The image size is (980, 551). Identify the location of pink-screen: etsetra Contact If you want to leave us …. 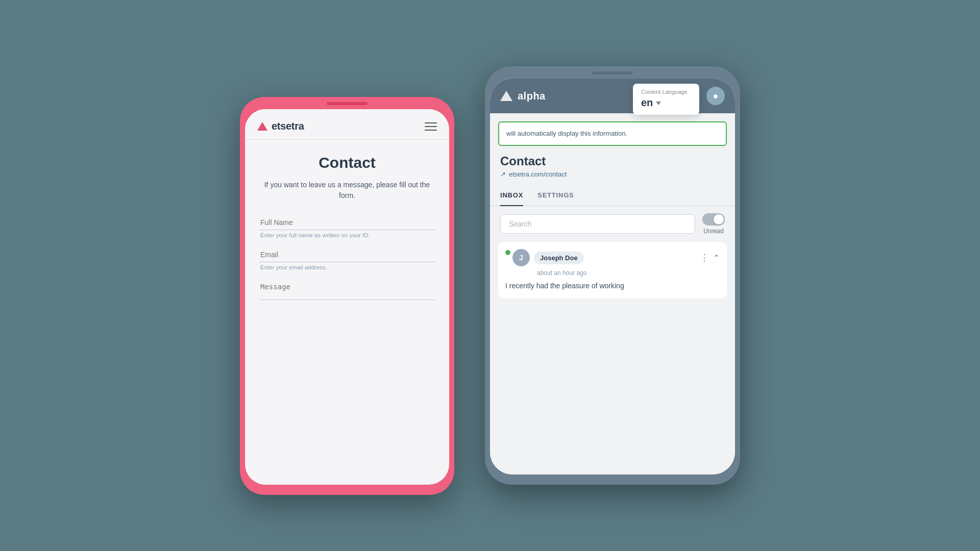
(347, 297).